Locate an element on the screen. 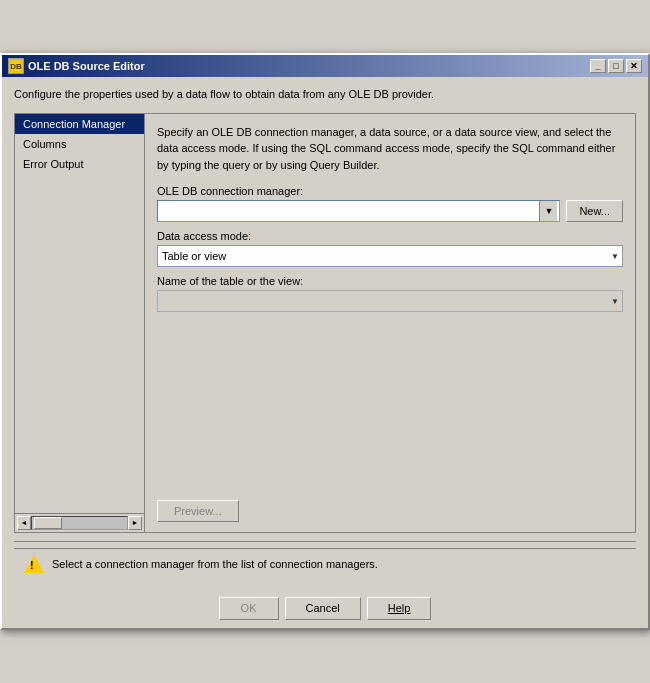 The width and height of the screenshot is (650, 683). data-access-mode-group: Data access mode: Table or view Table na… is located at coordinates (390, 248).